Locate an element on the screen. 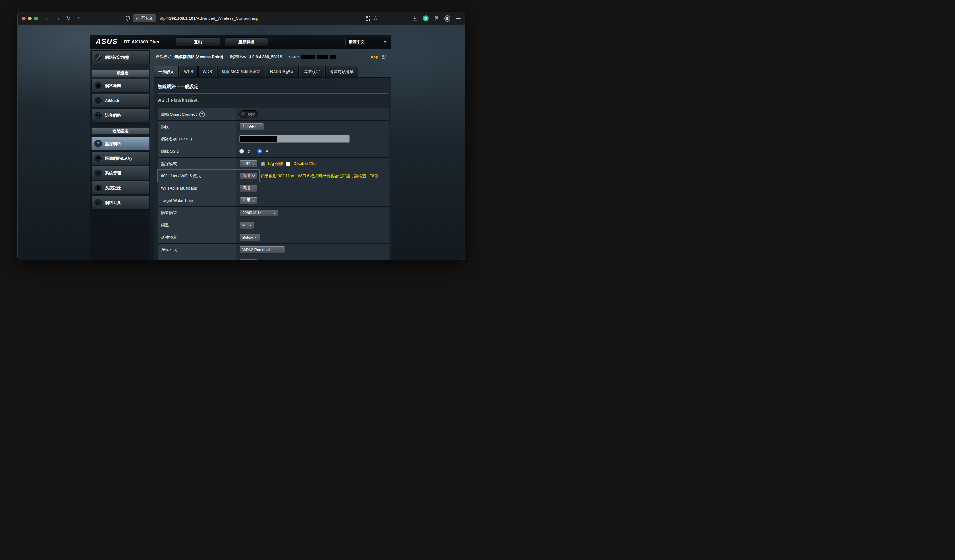  extension-channel-value: Below is located at coordinates (248, 238).